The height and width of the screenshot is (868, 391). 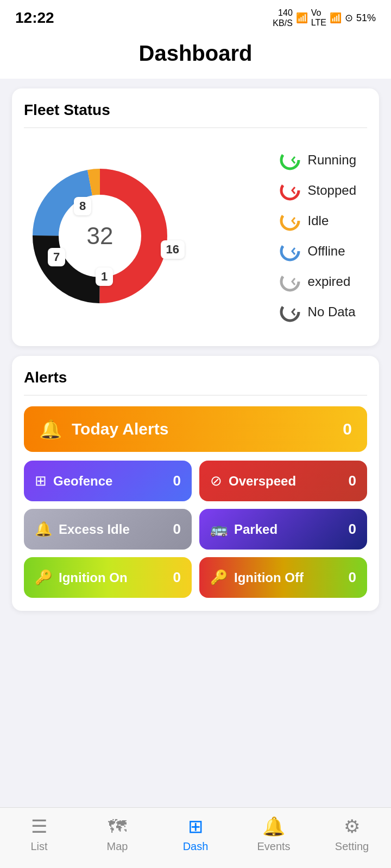 What do you see at coordinates (104, 429) in the screenshot?
I see `today-alerts-left: 🔔 Today Alerts` at bounding box center [104, 429].